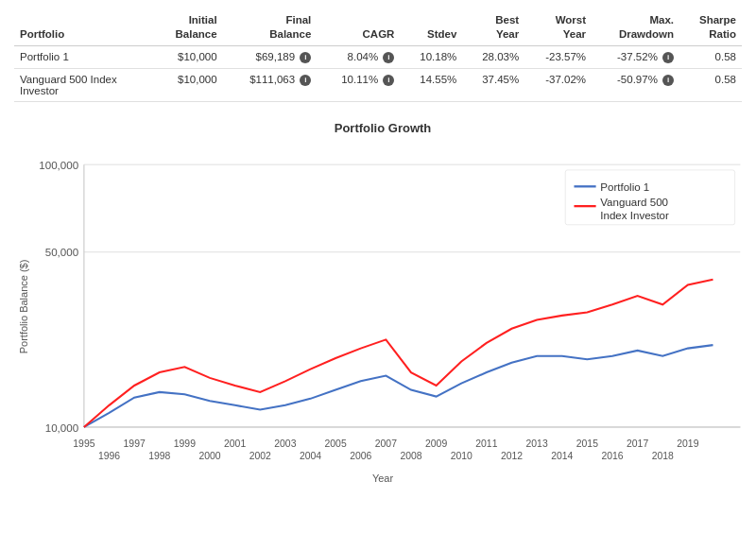 The height and width of the screenshot is (550, 756). What do you see at coordinates (361, 455) in the screenshot?
I see `svg-text: 2006` at bounding box center [361, 455].